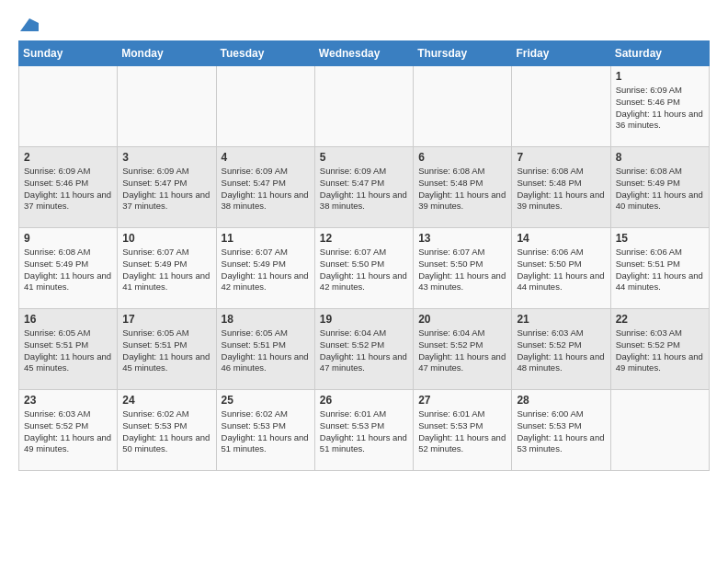 This screenshot has height=563, width=728. I want to click on day-number: 22, so click(660, 319).